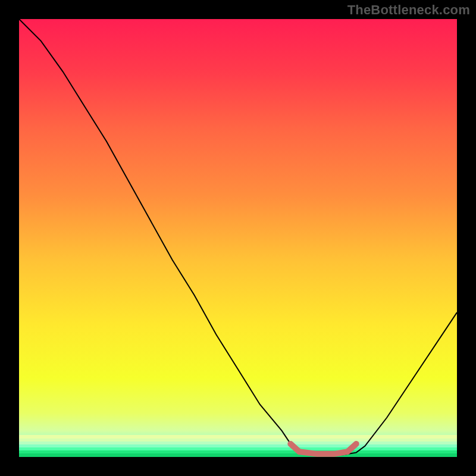 The height and width of the screenshot is (476, 476). I want to click on watermark-text: TheBottleneck.com, so click(409, 10).